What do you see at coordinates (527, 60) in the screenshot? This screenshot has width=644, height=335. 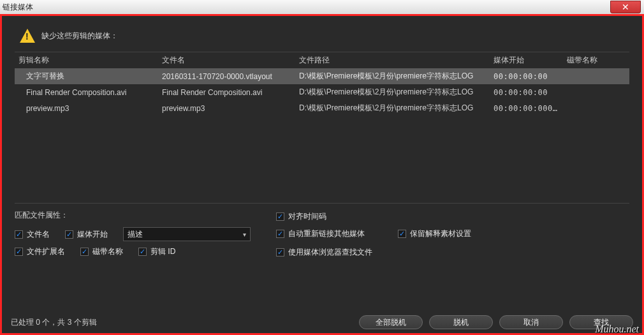 I see `col-media-start: 媒体开始` at bounding box center [527, 60].